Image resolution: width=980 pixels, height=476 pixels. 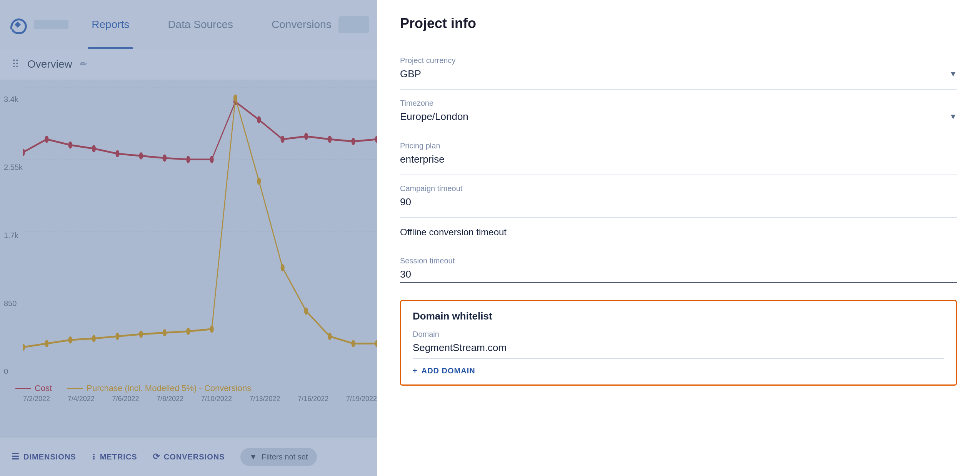 What do you see at coordinates (13, 168) in the screenshot?
I see `y-label-2: 2.55k` at bounding box center [13, 168].